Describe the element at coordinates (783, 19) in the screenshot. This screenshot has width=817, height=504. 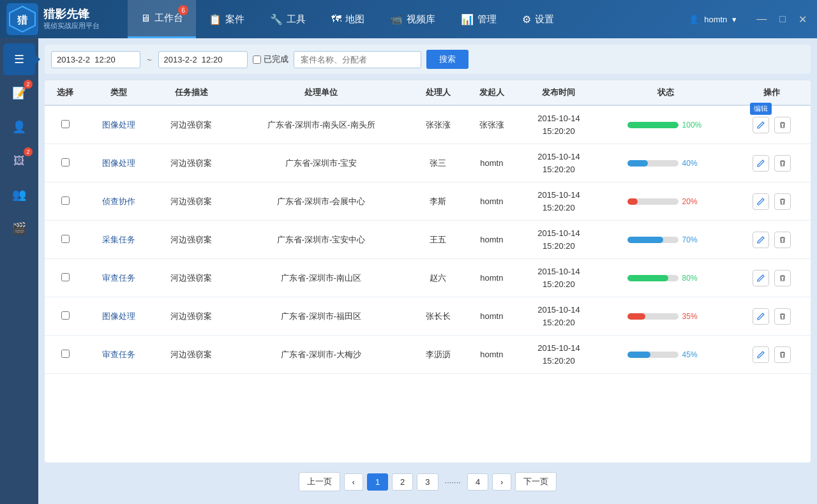
I see `maximize-btn: □` at that location.